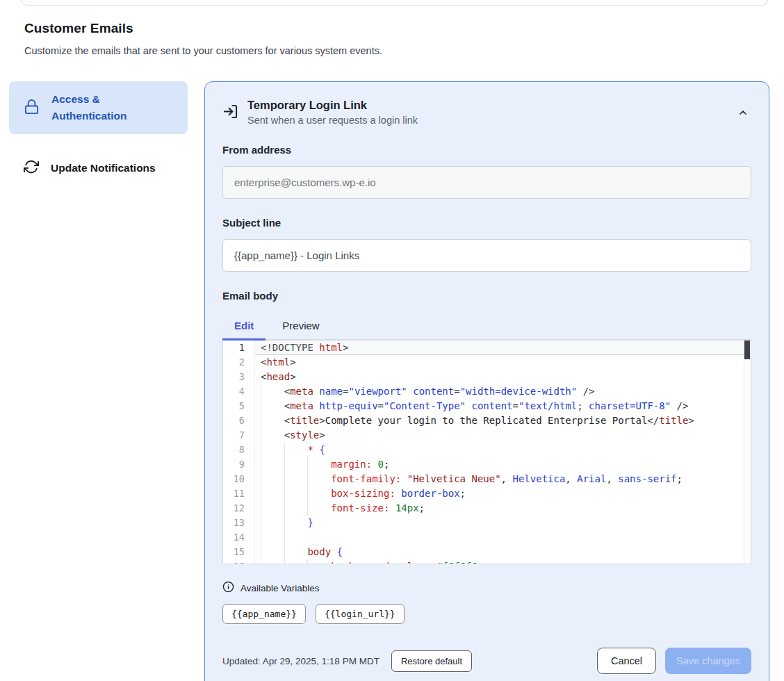 The width and height of the screenshot is (784, 681). Describe the element at coordinates (487, 406) in the screenshot. I see `editor-line: 5 <meta http-equiv="Content-Type" conten…` at that location.